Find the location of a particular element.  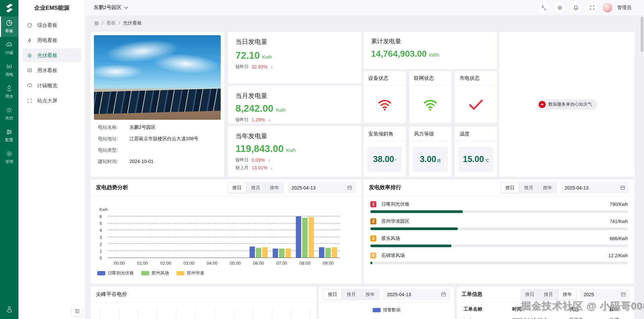

alarm-legend: 报警数据 is located at coordinates (386, 310).